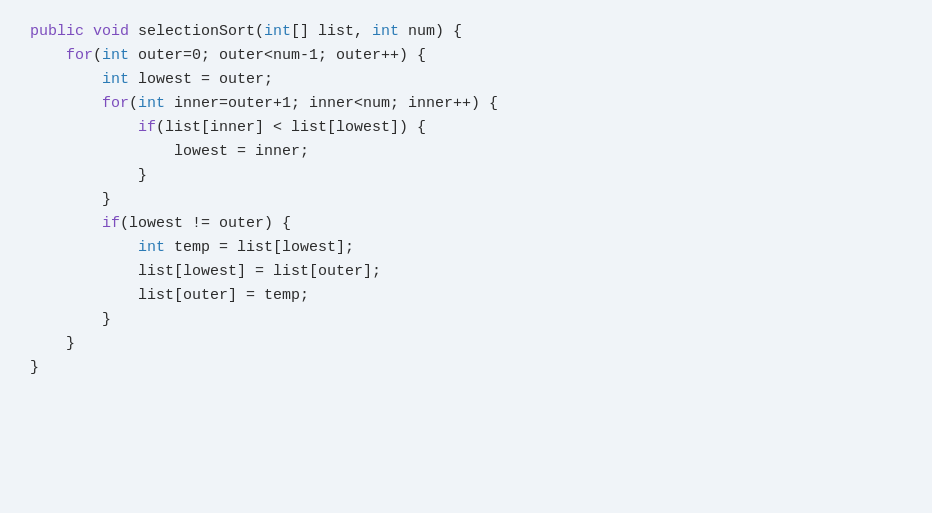  What do you see at coordinates (466, 32) in the screenshot?
I see `code-line: public void selectionSort(int[] list, in…` at bounding box center [466, 32].